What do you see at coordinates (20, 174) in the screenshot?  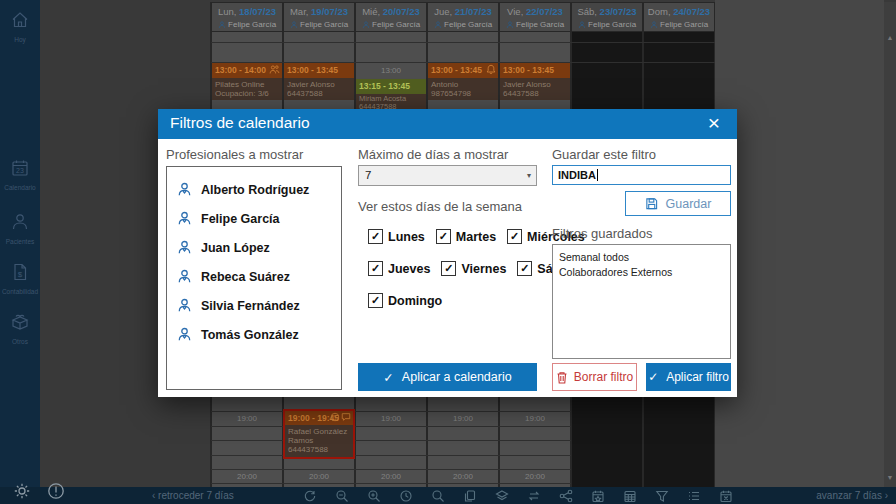 I see `sidebar-item-calendario: 23 Calendario` at bounding box center [20, 174].